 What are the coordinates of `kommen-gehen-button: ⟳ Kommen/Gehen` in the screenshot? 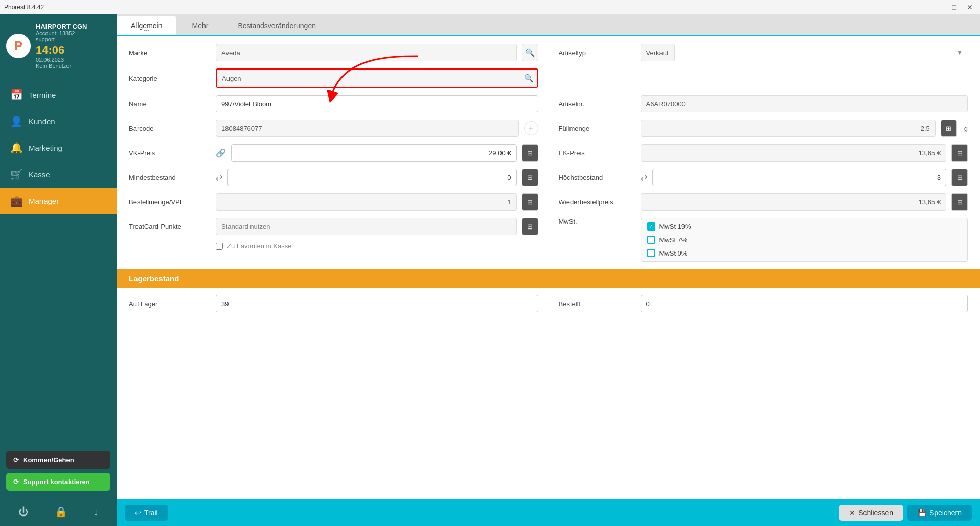 It's located at (58, 460).